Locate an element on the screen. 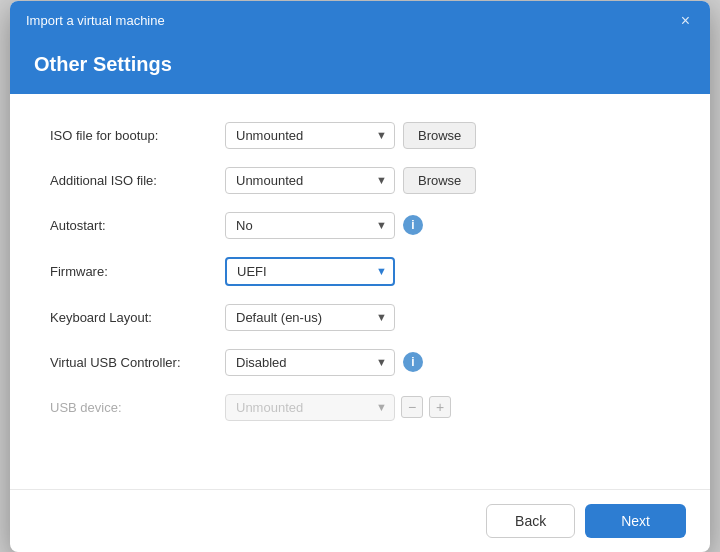 The width and height of the screenshot is (720, 552). controls-iso-bootup: Unmounted ▼ Browse is located at coordinates (448, 136).